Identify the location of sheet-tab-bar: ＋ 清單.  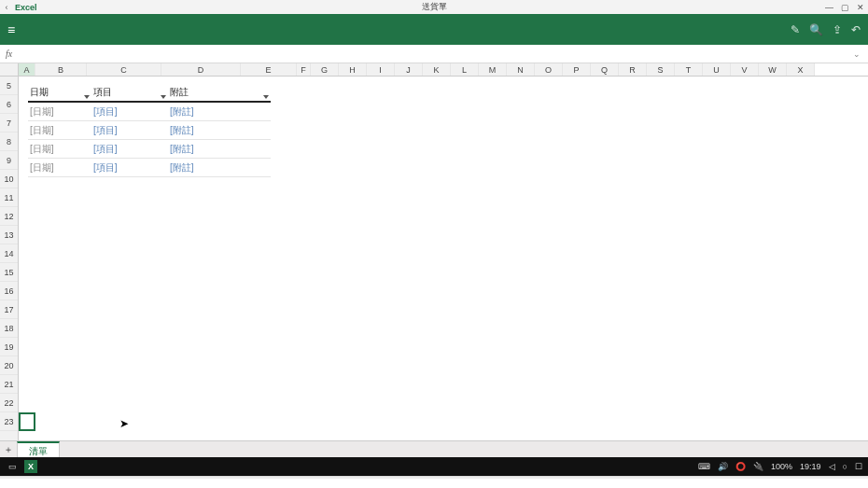
(434, 449).